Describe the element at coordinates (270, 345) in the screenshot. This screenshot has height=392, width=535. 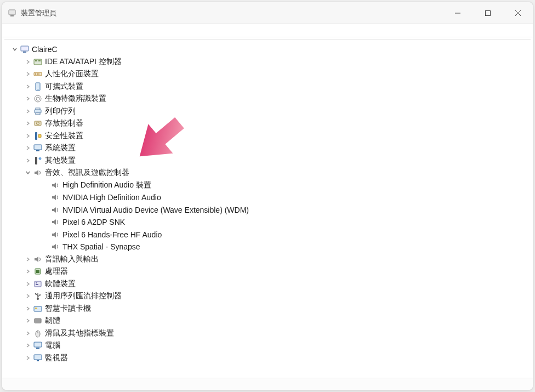
I see `tree-category: 電腦` at that location.